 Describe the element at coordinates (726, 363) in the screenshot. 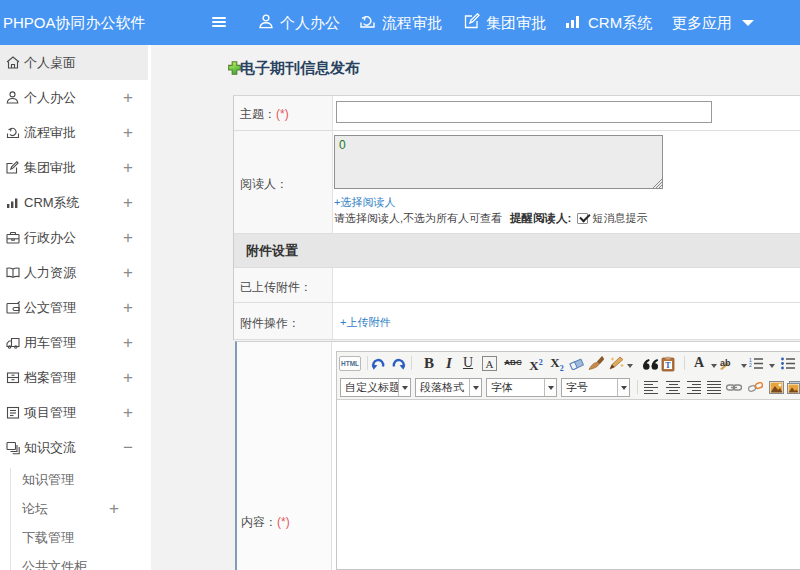

I see `svg-text: ab` at that location.